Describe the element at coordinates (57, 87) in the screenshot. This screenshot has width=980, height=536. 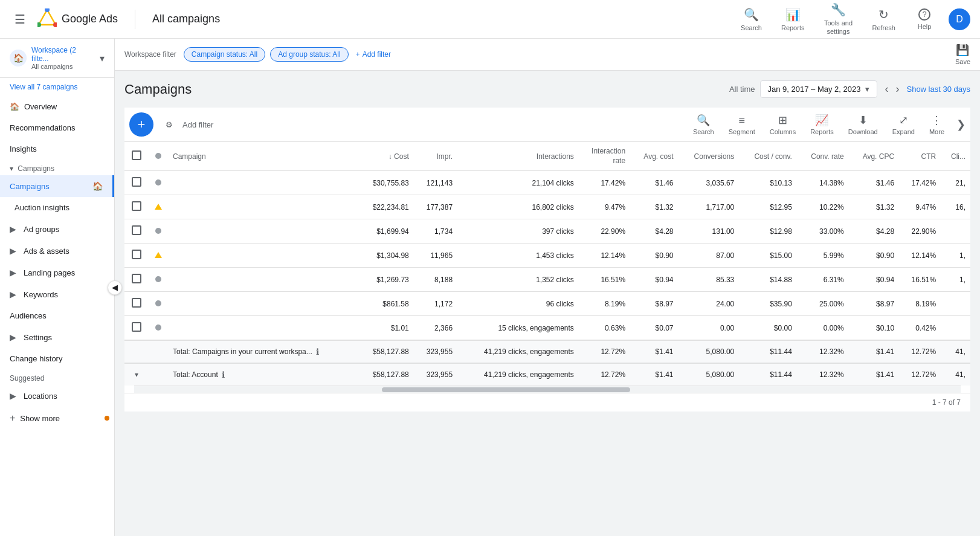
I see `view-all-campaigns: View all 7 campaigns` at that location.